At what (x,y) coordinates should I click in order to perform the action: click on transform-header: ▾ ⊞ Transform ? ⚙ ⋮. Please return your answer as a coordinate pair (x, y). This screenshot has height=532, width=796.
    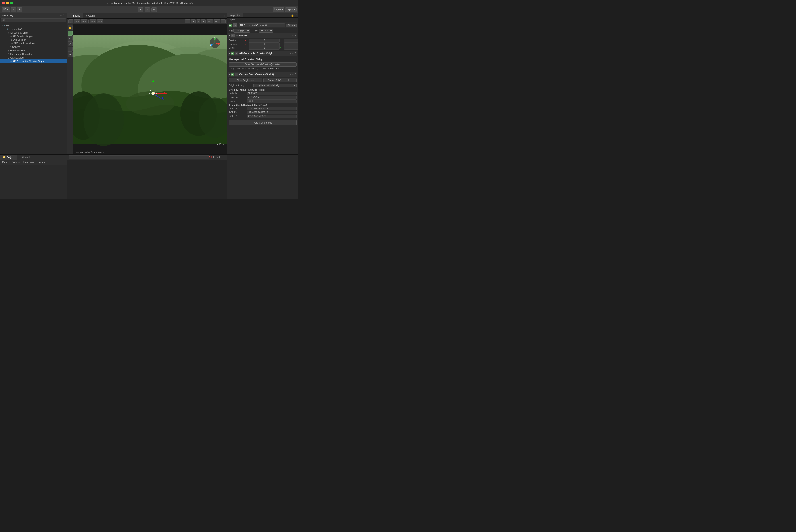
    Looking at the image, I should click on (263, 35).